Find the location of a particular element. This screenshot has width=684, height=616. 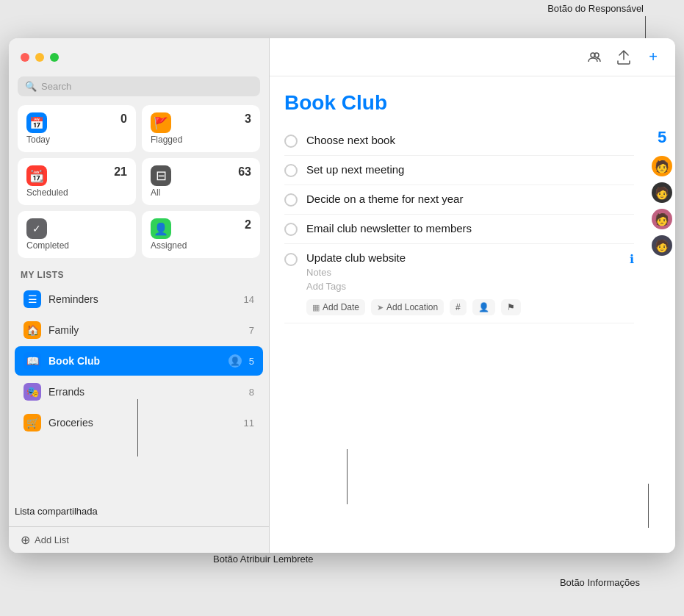

location-icon: ➤ is located at coordinates (381, 307).